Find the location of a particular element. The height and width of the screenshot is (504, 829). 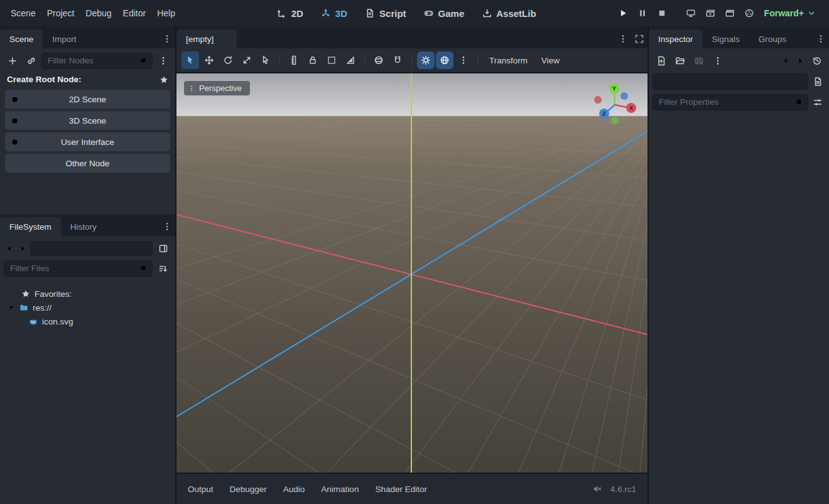

inspector-dock-menu-button is located at coordinates (821, 39).